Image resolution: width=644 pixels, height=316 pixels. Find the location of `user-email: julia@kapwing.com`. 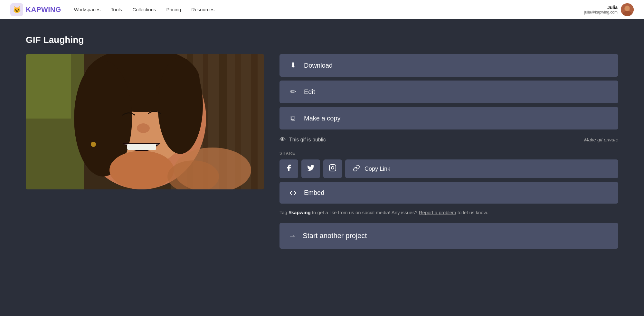

user-email: julia@kapwing.com is located at coordinates (601, 12).